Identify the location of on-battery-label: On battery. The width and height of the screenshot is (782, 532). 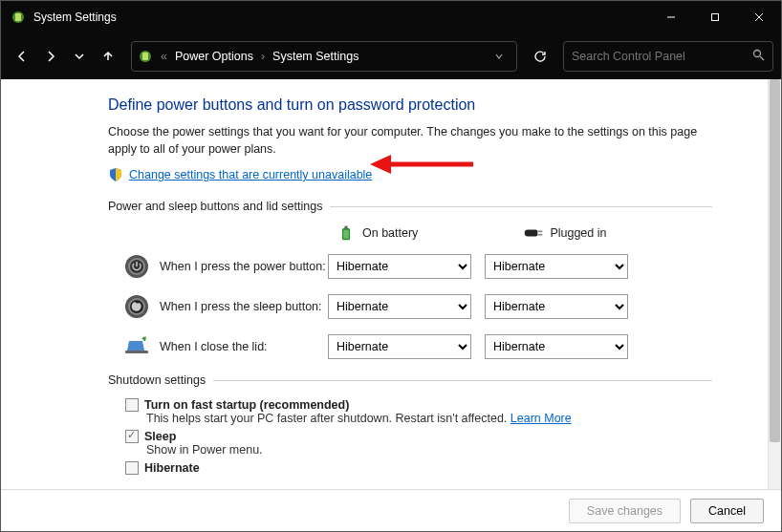
(390, 233).